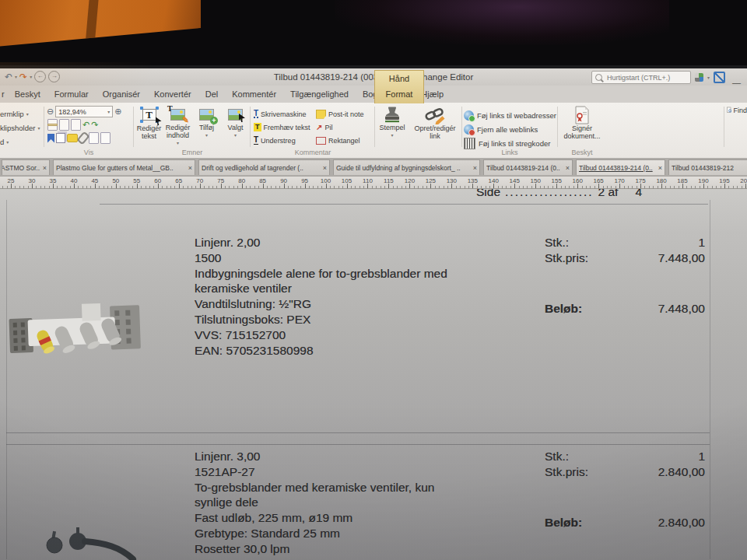  What do you see at coordinates (374, 166) in the screenshot?
I see `document-tab-bar: ASTMO Sor..×Plastmo Glue for gutters of …` at bounding box center [374, 166].